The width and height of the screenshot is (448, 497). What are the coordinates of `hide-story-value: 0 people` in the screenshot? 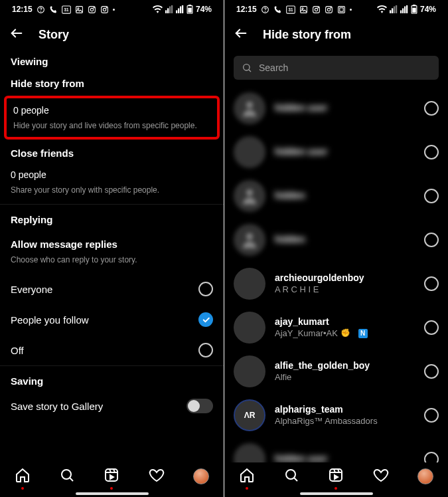 It's located at (112, 108).